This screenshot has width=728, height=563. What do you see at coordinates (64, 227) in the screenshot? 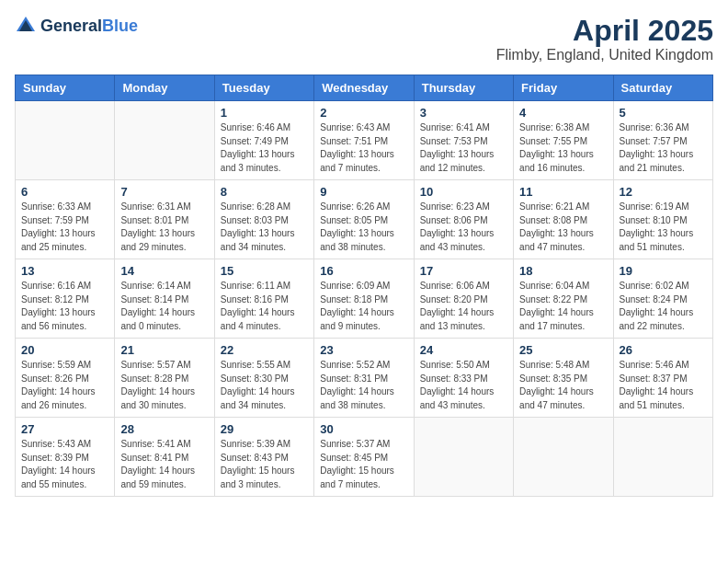
I see `day-info: Sunrise: 6:33 AM Sunset: 7:59 PM Dayligh…` at bounding box center [64, 227].